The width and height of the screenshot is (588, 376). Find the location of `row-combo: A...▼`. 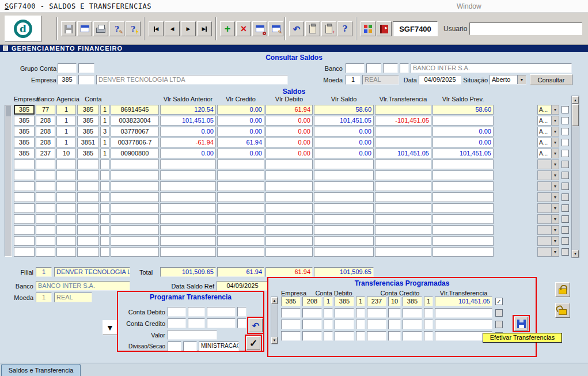

row-combo: A...▼ is located at coordinates (548, 121).